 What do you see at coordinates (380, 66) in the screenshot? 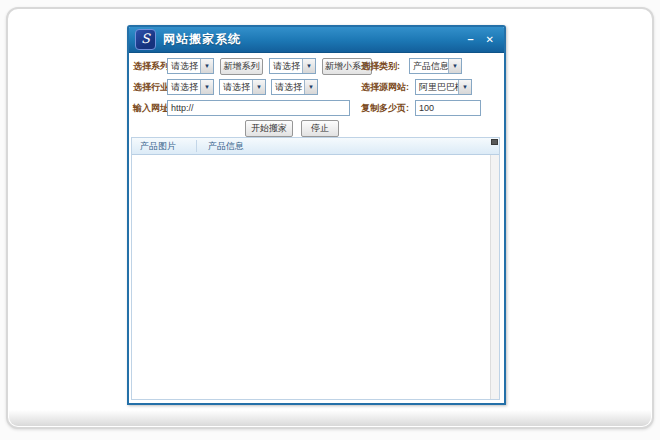
I see `category-label: 选择类别:` at bounding box center [380, 66].